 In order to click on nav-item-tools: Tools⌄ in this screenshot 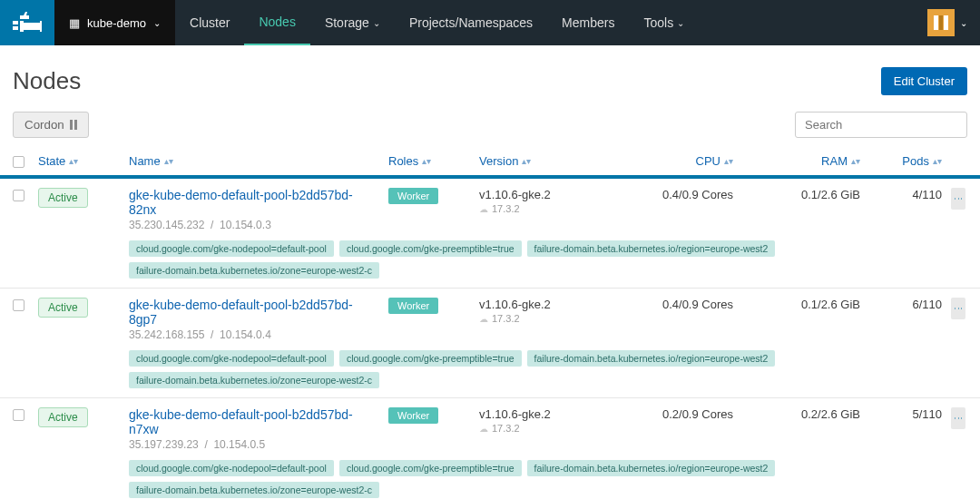, I will do `click(664, 23)`.